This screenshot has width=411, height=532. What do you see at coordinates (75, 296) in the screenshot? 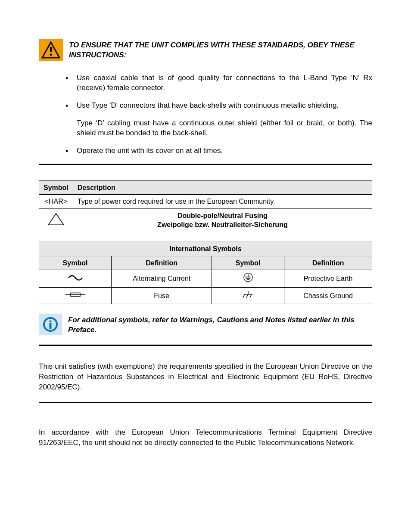
I see `symbol-fuse` at bounding box center [75, 296].